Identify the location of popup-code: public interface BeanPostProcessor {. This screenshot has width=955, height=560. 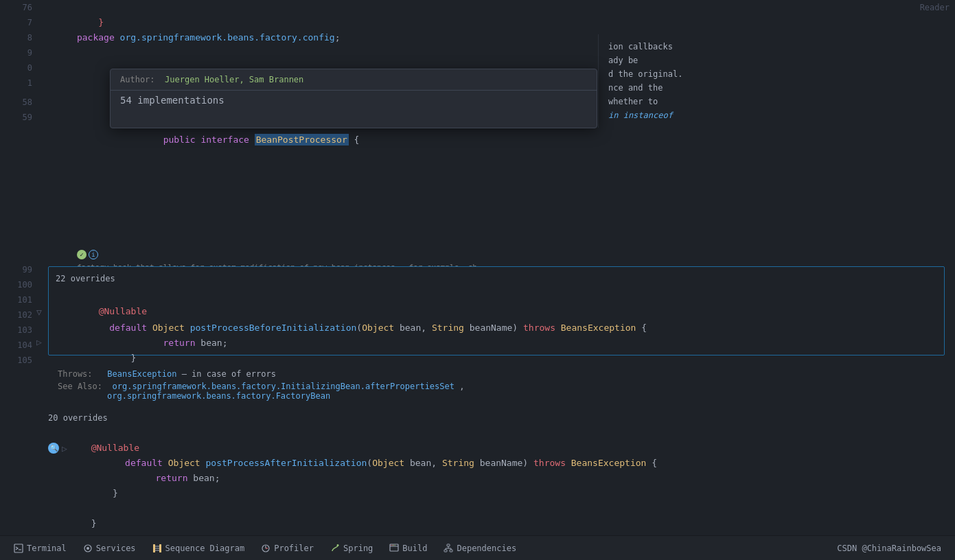
(354, 118).